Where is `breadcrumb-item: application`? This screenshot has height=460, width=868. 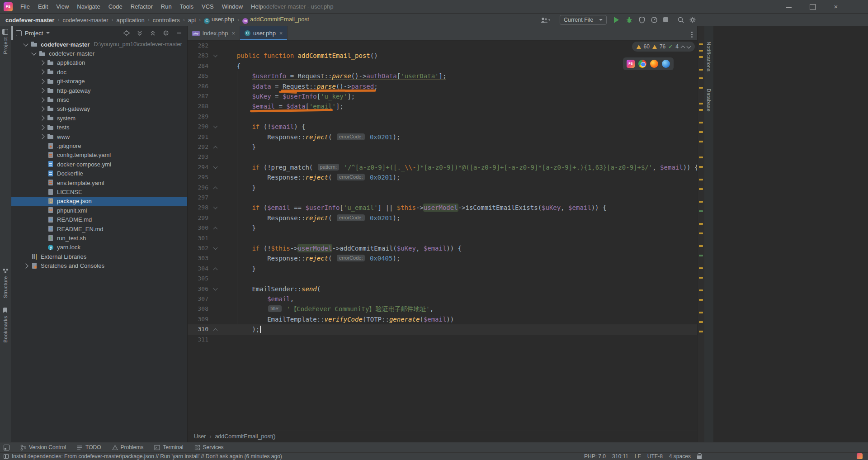 breadcrumb-item: application is located at coordinates (131, 20).